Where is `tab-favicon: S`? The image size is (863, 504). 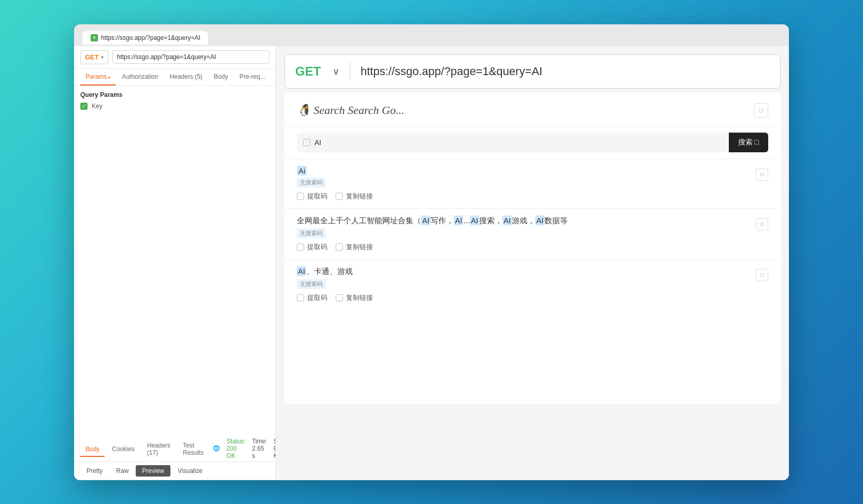 tab-favicon: S is located at coordinates (94, 38).